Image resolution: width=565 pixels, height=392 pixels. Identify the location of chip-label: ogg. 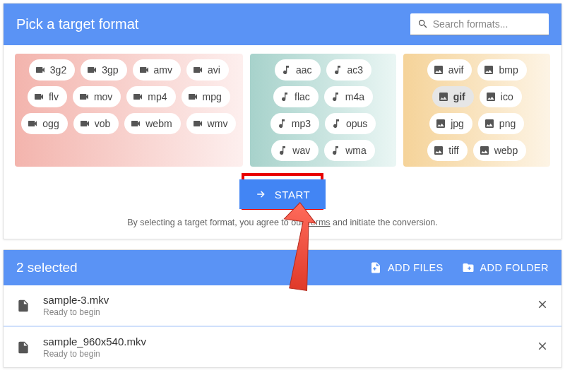
(51, 124).